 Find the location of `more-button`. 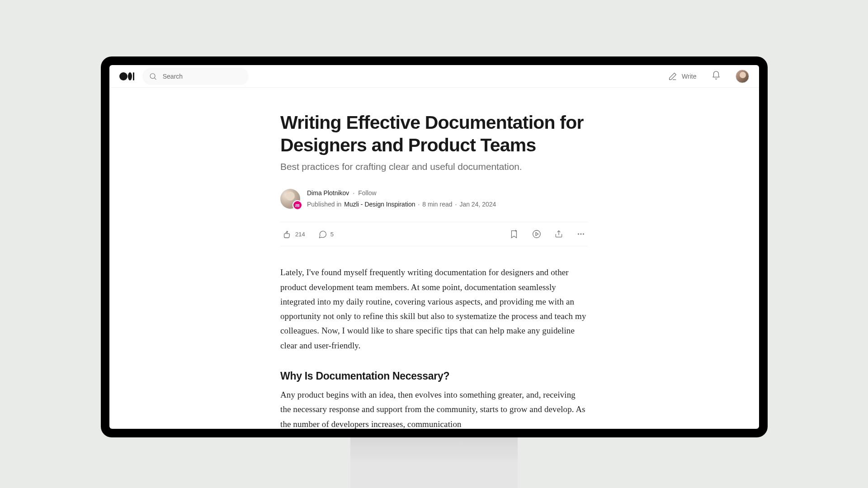

more-button is located at coordinates (581, 234).